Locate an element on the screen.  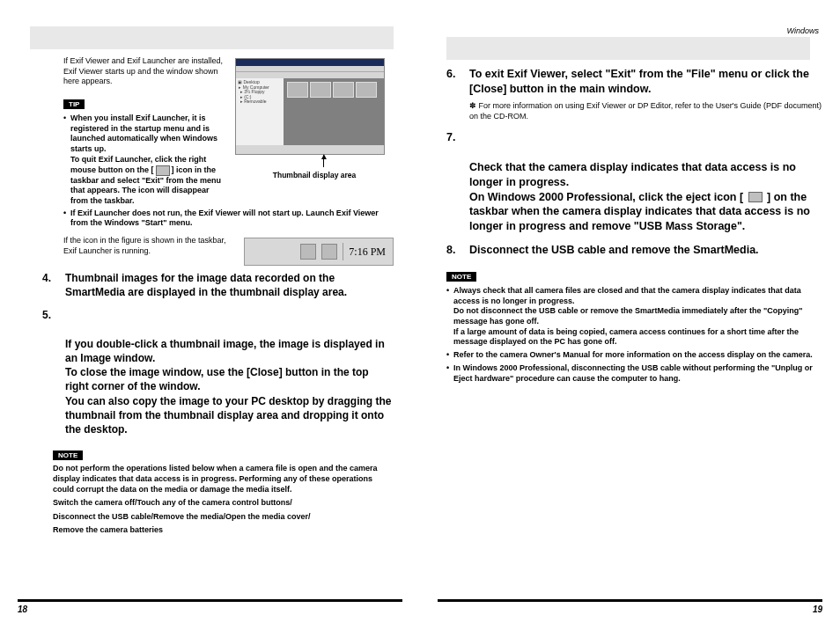
note-label-left: NOTE is located at coordinates (68, 456).